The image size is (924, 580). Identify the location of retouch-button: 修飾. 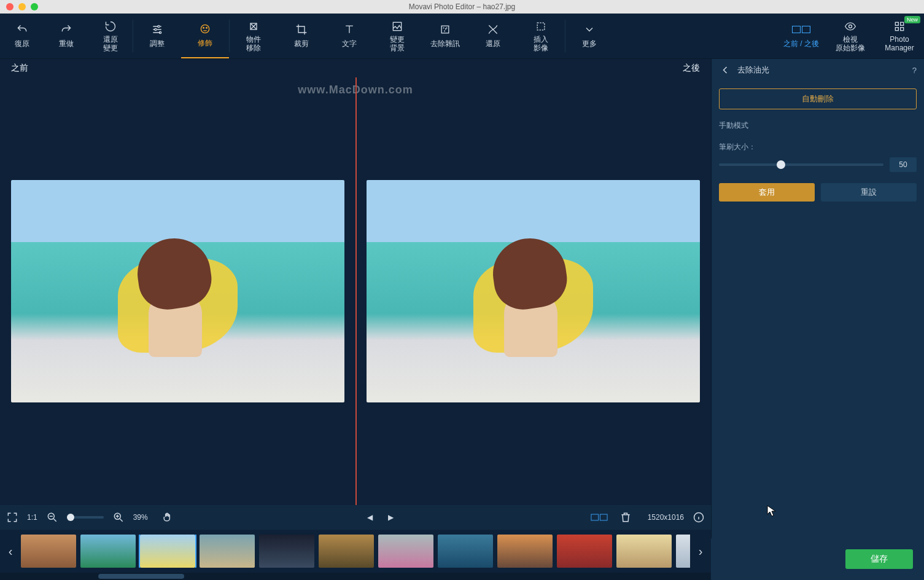
(205, 36).